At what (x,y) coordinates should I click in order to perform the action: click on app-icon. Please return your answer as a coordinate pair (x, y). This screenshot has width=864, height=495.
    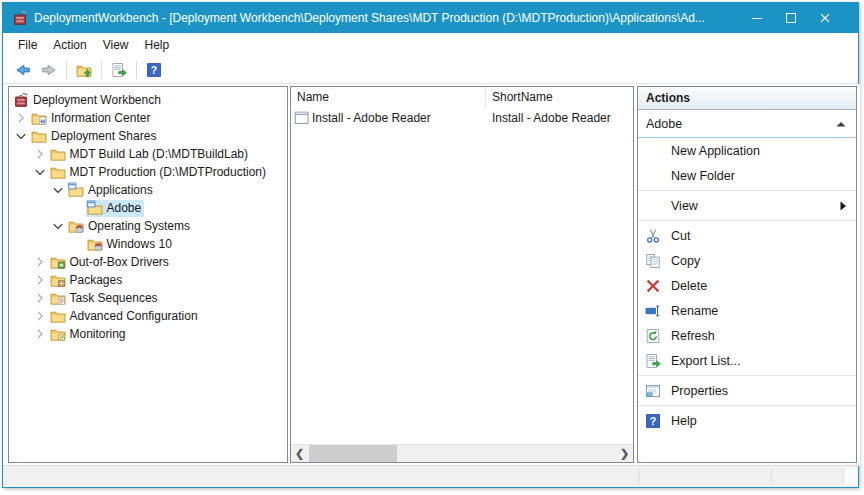
    Looking at the image, I should click on (20, 18).